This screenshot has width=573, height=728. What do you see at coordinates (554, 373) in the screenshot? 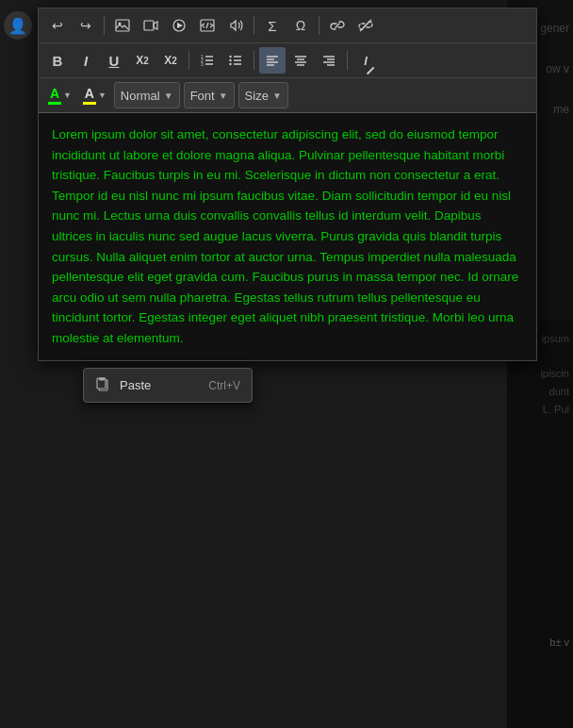
I see `right-text-5: ipiscin` at bounding box center [554, 373].